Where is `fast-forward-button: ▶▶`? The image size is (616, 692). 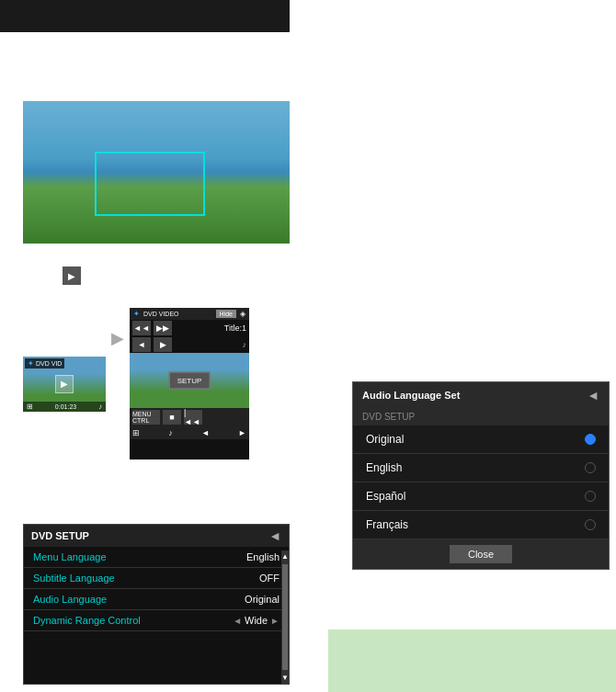 fast-forward-button: ▶▶ is located at coordinates (163, 328).